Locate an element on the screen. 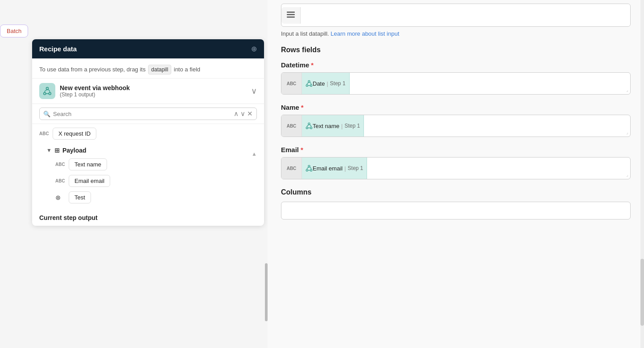  list-input-row is located at coordinates (456, 15).